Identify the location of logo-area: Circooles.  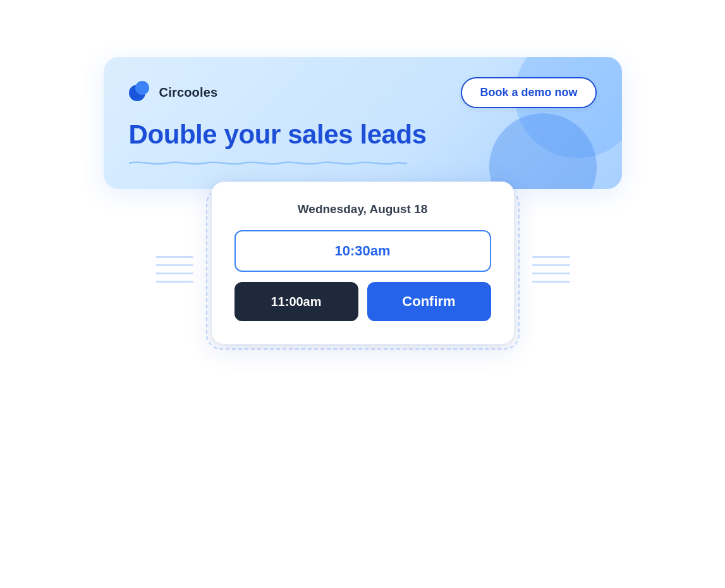
(173, 93).